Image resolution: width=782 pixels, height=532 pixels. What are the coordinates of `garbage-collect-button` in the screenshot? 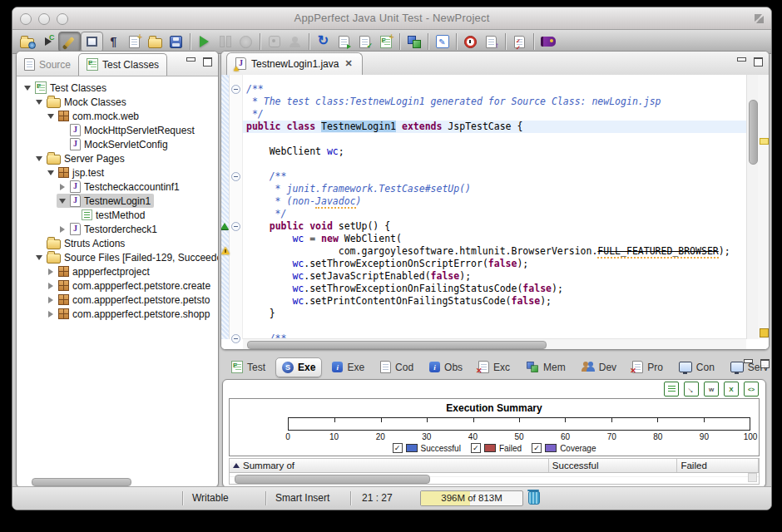 It's located at (534, 498).